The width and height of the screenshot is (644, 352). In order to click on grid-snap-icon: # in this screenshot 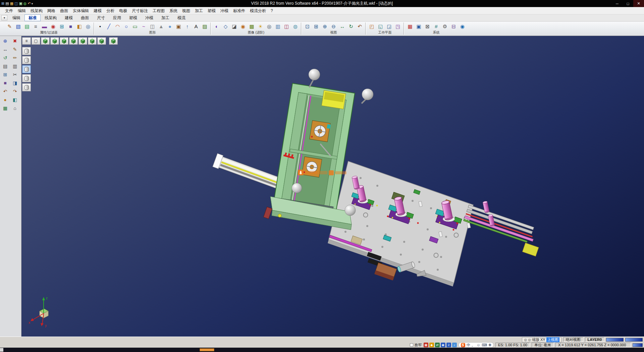, I will do `click(436, 26)`.